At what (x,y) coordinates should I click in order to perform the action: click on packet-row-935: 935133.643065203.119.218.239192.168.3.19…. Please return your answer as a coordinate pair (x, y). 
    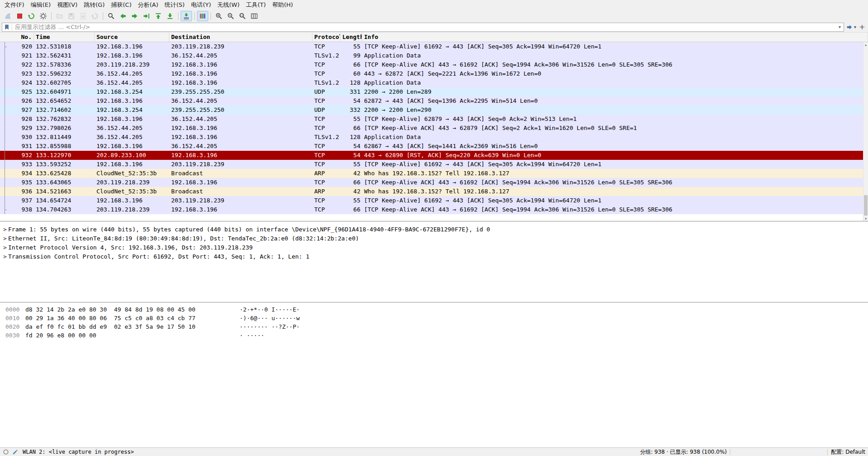
    Looking at the image, I should click on (434, 182).